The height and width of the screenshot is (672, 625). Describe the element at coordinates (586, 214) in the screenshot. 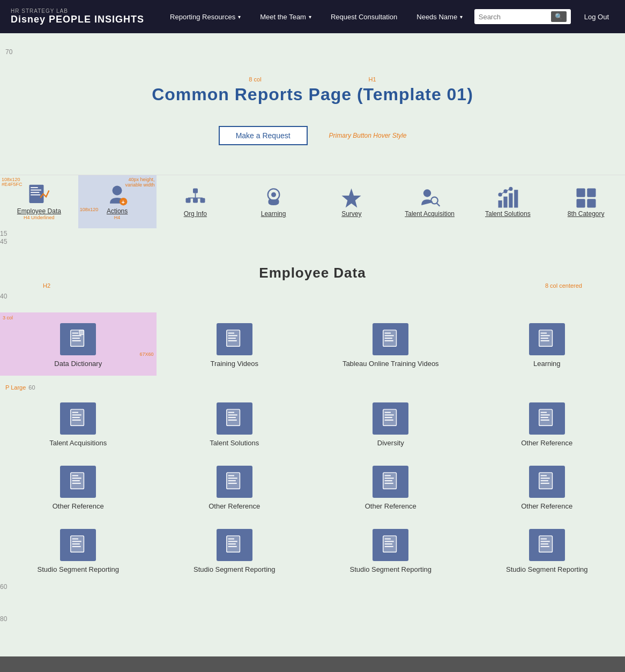

I see `icon-label-8th-category: 8th Category` at that location.